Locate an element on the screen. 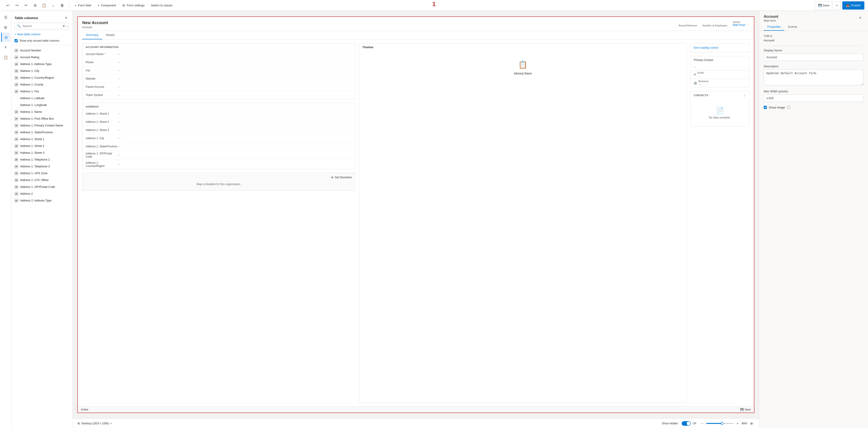 The height and width of the screenshot is (428, 868). publish-button: 📤 Publish is located at coordinates (853, 5).